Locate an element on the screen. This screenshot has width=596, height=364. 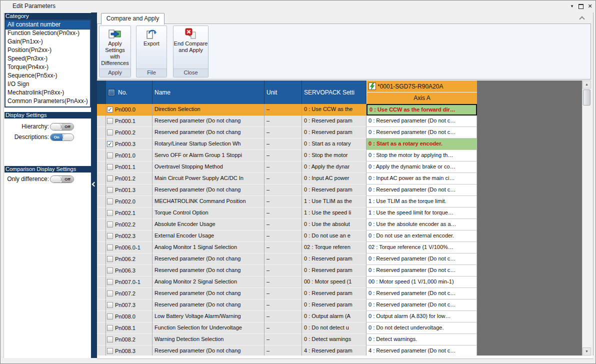
scroll-up-icon: ▲ is located at coordinates (587, 84).